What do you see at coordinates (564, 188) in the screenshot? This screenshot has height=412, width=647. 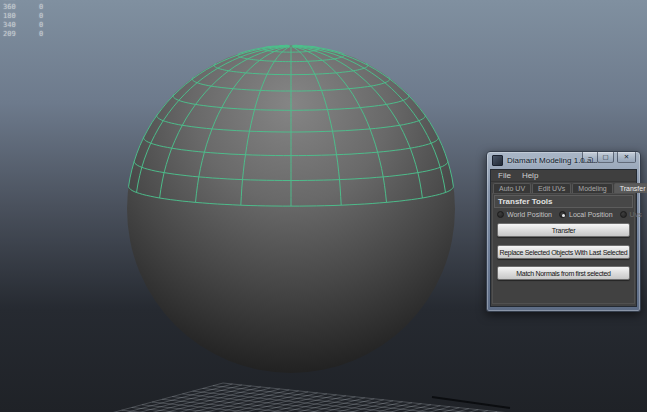 I see `tab-bar: Auto UV Edit UVs Modeling Transfer` at bounding box center [564, 188].